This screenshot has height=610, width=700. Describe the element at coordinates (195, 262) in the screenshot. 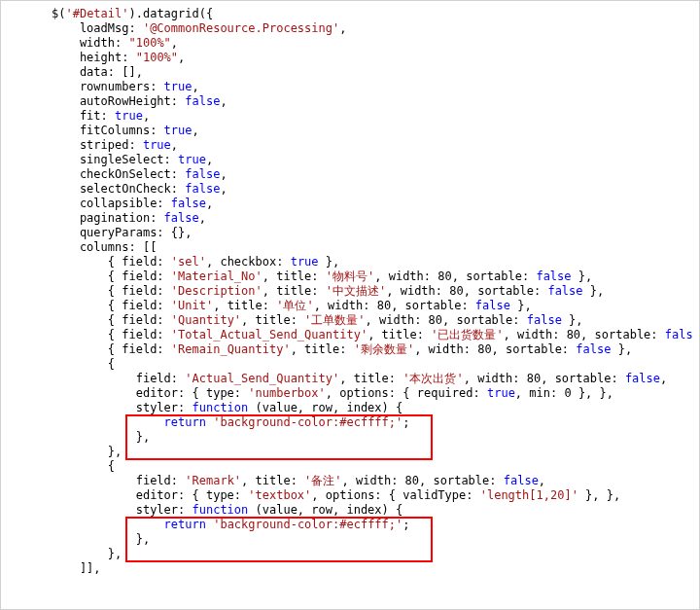

I see `code-line: { field: 'sel', checkbox: true },` at that location.